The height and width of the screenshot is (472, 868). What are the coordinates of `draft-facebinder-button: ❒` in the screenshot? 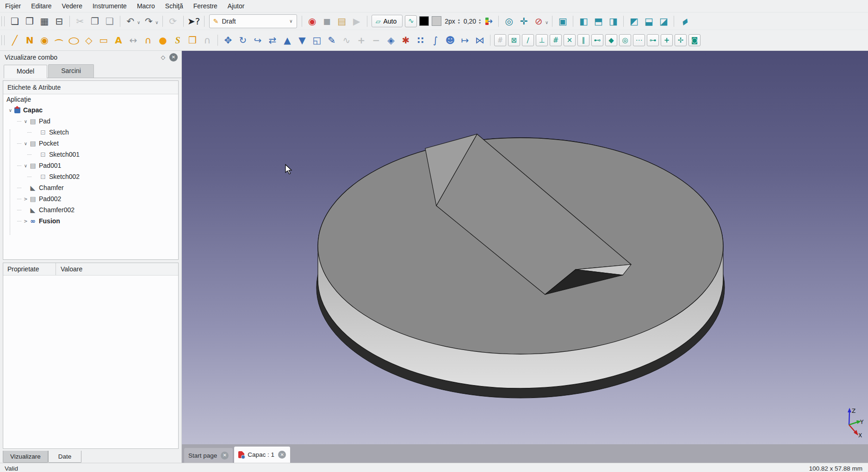 It's located at (192, 40).